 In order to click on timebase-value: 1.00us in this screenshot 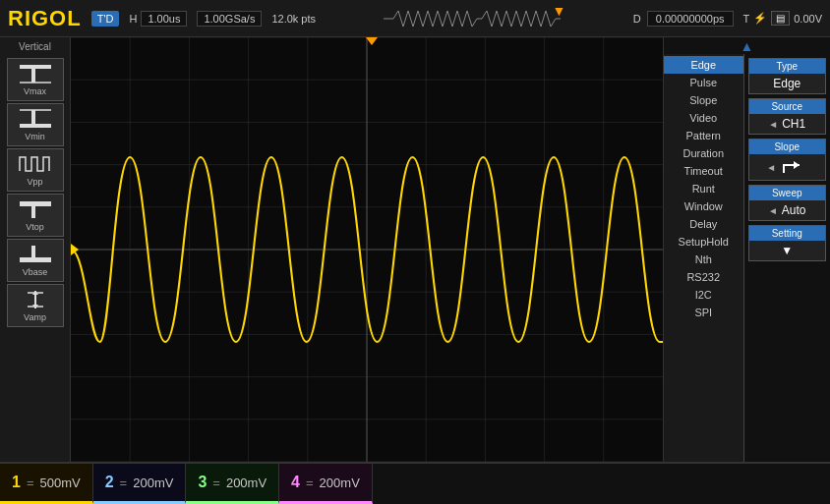, I will do `click(163, 19)`.